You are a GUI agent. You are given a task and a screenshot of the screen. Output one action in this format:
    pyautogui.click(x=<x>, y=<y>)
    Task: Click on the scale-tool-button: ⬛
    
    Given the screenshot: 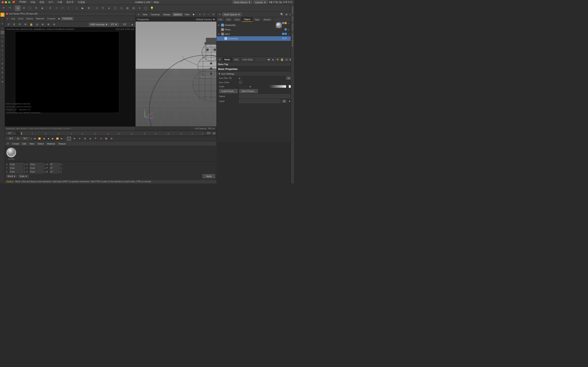 What is the action you would take?
    pyautogui.click(x=30, y=8)
    